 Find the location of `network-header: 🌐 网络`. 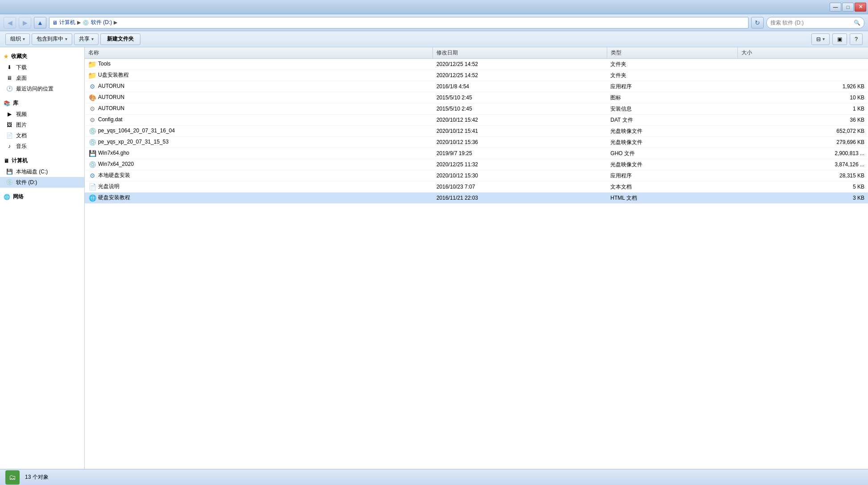

network-header: 🌐 网络 is located at coordinates (42, 197).